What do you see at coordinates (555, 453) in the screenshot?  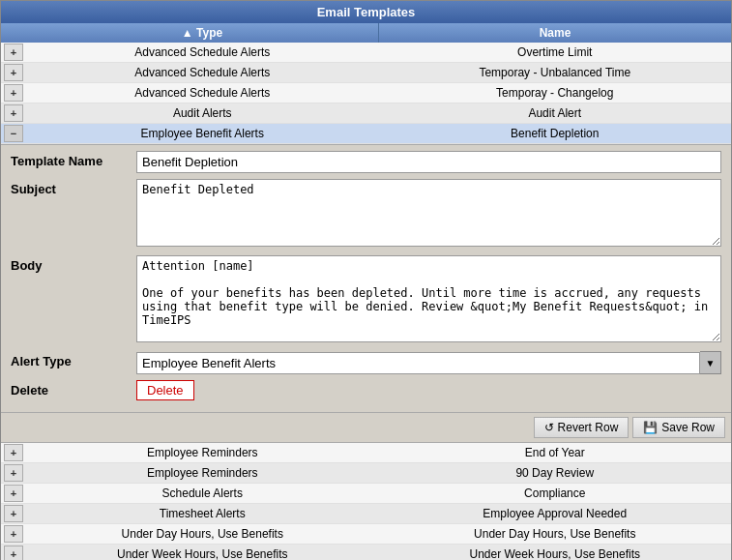 I see `b-row1-name: End of Year` at bounding box center [555, 453].